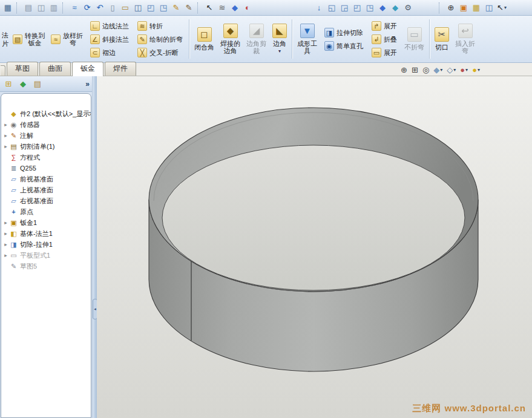  Describe the element at coordinates (307, 39) in the screenshot. I see `forming-tool-button: ▼ 成形工具` at that location.